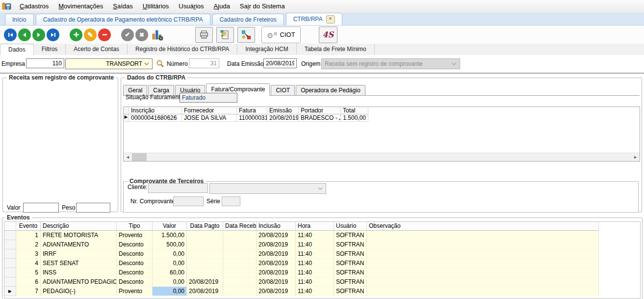 Image resolution: width=644 pixels, height=299 pixels. I want to click on menu-cadastros: Cadastros, so click(34, 6).